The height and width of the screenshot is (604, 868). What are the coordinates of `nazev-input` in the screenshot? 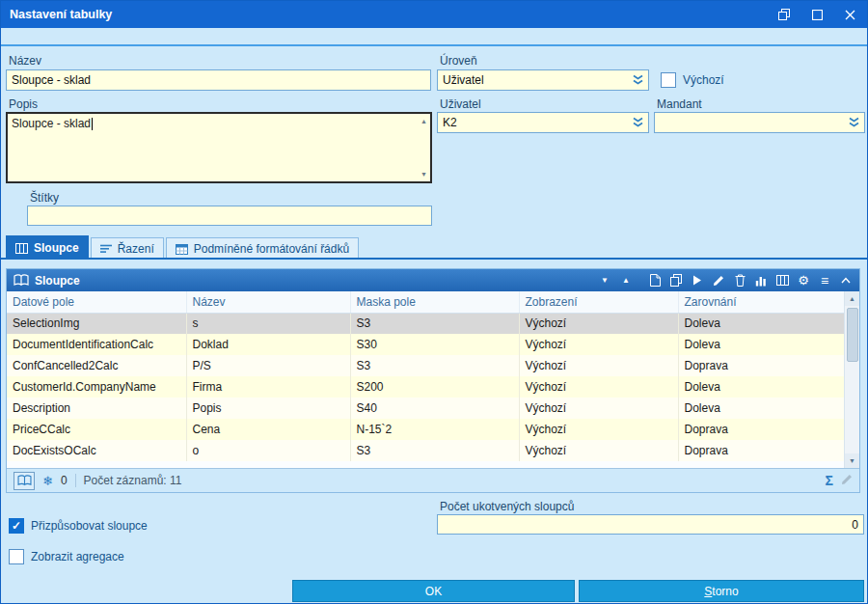 It's located at (218, 80).